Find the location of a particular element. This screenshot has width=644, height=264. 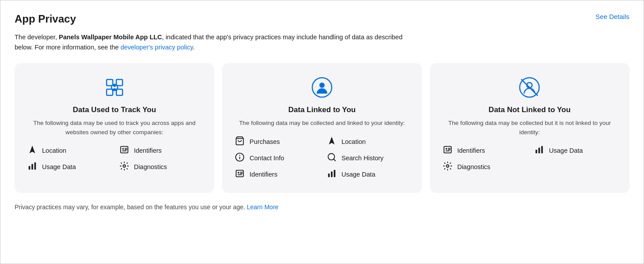

card-icon-not-linked is located at coordinates (529, 87).